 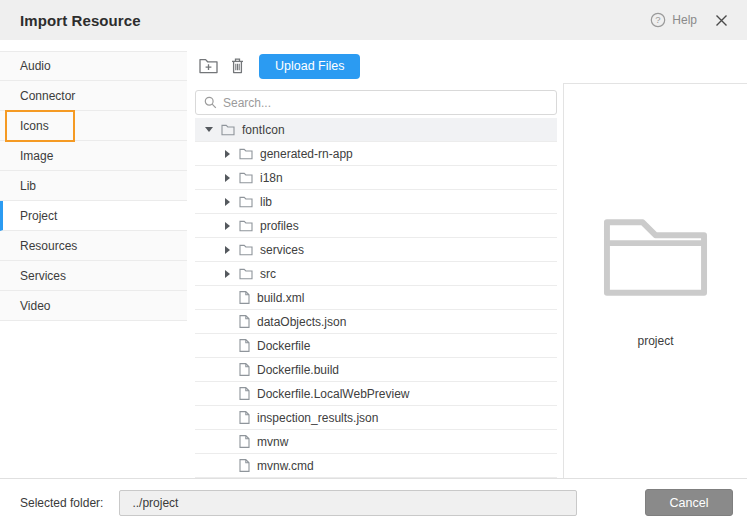 What do you see at coordinates (268, 274) in the screenshot?
I see `tree-item-label: src` at bounding box center [268, 274].